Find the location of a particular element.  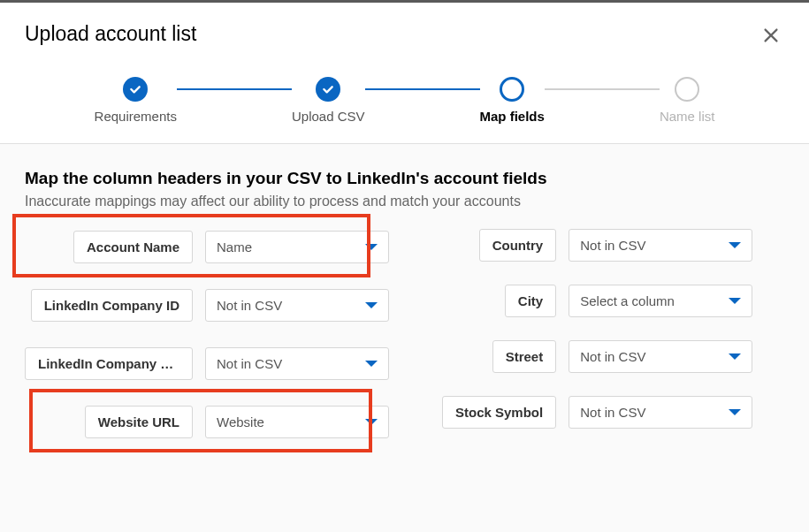

step-label: Requirements is located at coordinates (136, 117).